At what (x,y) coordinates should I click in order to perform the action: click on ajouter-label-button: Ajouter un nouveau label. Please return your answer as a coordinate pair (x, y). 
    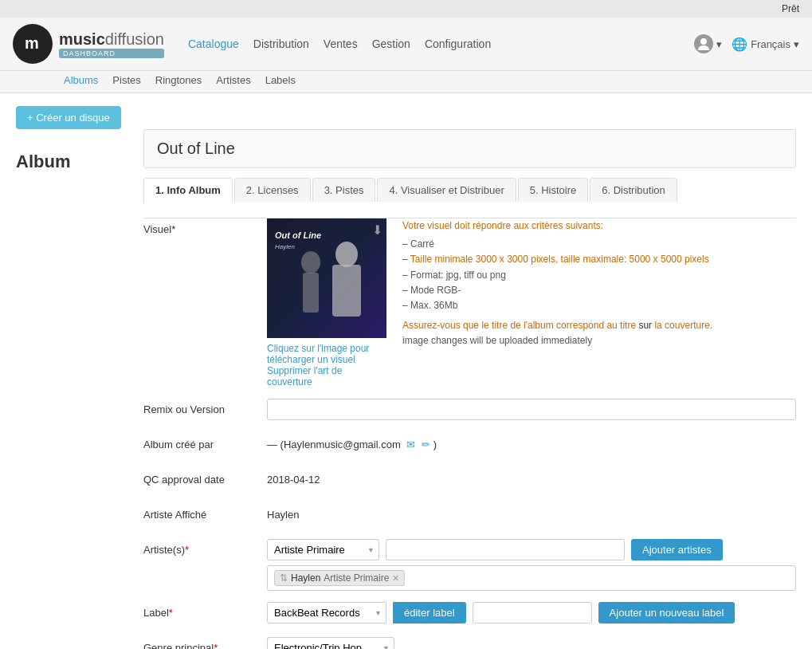
    Looking at the image, I should click on (667, 612).